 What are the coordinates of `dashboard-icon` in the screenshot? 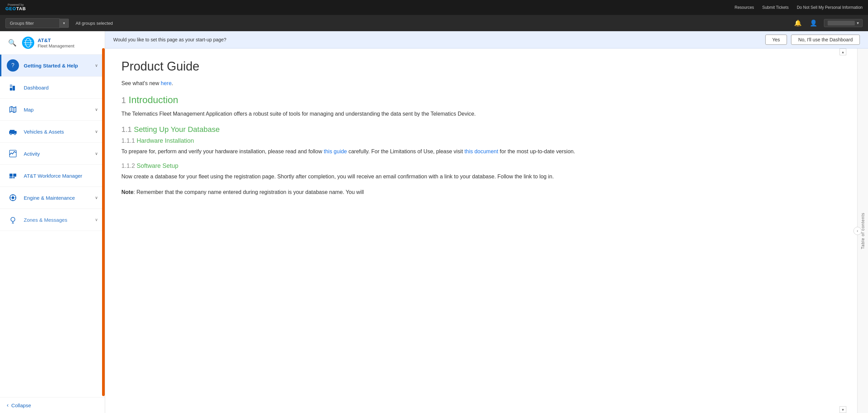 It's located at (13, 87).